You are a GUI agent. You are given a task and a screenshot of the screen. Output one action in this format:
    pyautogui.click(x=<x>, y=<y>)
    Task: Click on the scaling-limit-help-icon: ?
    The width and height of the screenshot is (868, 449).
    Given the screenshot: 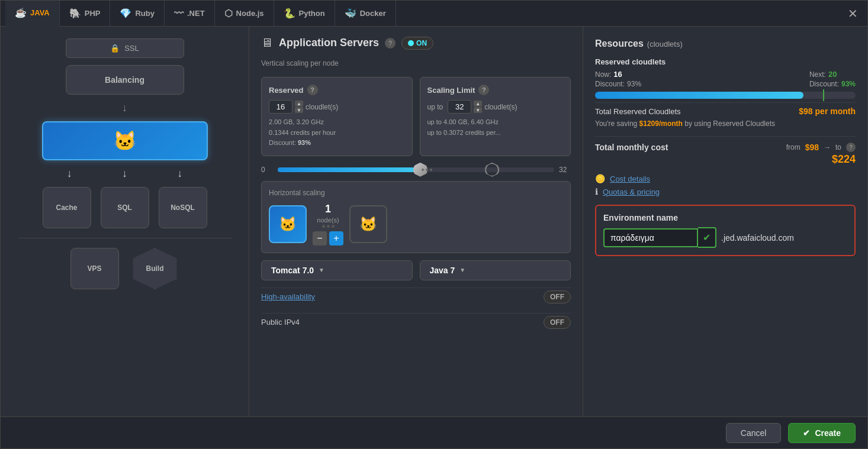 What is the action you would take?
    pyautogui.click(x=484, y=90)
    